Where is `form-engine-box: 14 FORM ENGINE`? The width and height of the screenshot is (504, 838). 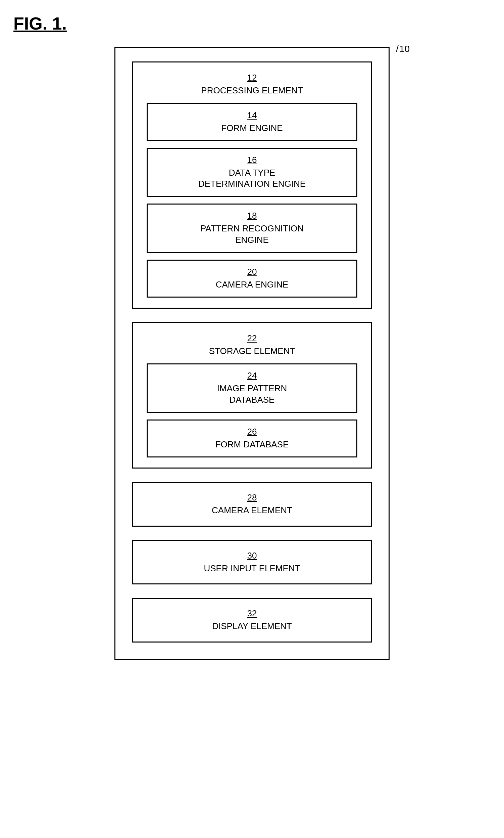 form-engine-box: 14 FORM ENGINE is located at coordinates (252, 122).